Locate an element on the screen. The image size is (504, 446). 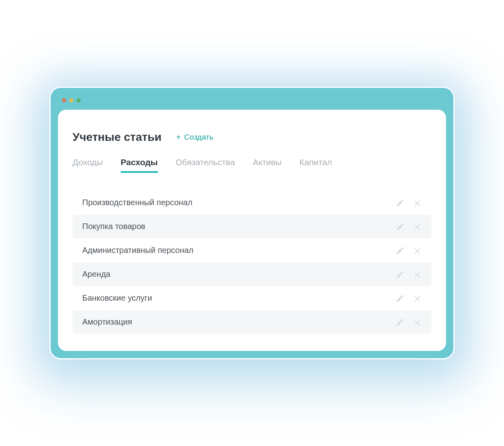
list-item: Покупка товаров is located at coordinates (252, 227).